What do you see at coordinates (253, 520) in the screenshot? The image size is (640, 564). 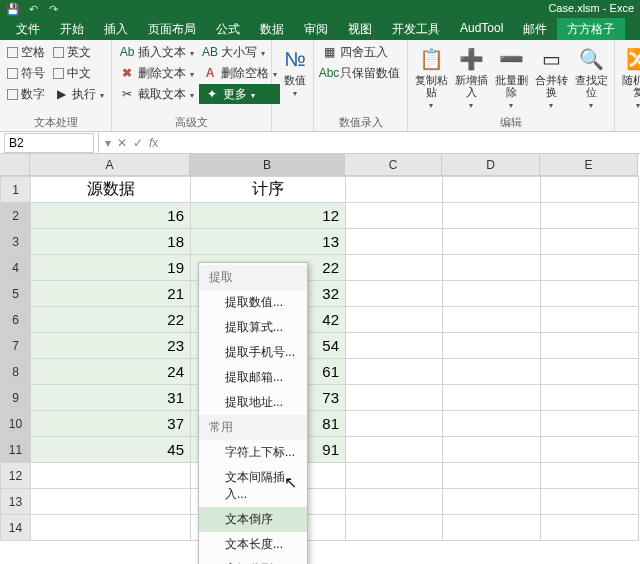 I see `mi-reverse: 文本倒序` at bounding box center [253, 520].